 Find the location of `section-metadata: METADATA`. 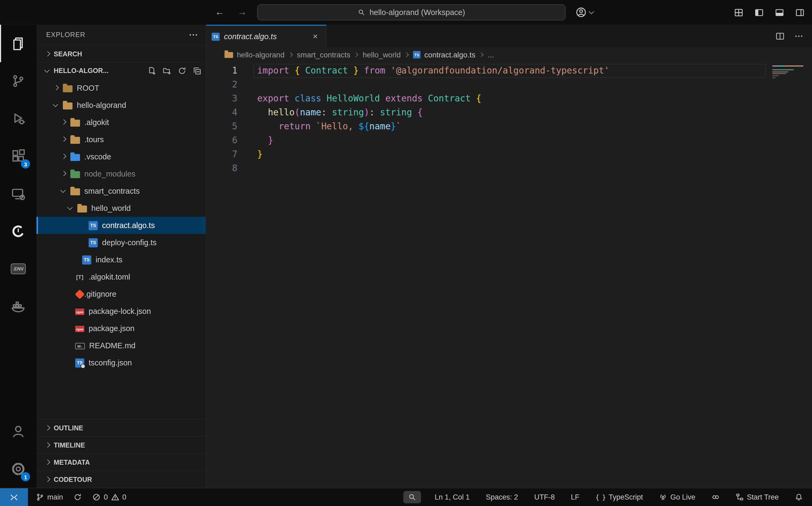

section-metadata: METADATA is located at coordinates (121, 462).